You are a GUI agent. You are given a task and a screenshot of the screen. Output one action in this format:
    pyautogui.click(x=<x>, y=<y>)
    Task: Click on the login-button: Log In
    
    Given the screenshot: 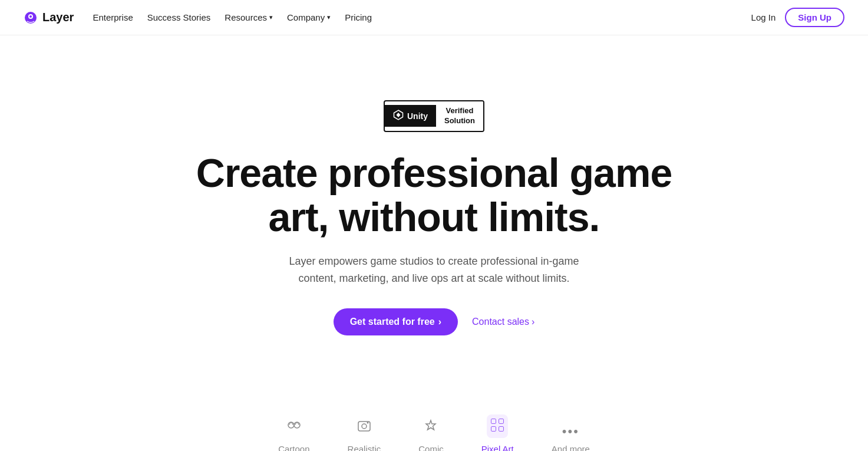 What is the action you would take?
    pyautogui.click(x=764, y=18)
    